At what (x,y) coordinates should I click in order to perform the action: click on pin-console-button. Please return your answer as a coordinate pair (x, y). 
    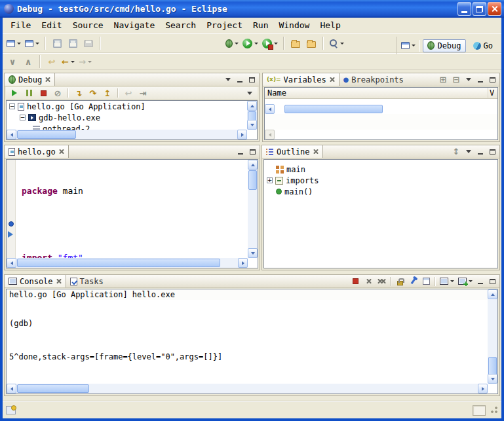
    Looking at the image, I should click on (413, 282).